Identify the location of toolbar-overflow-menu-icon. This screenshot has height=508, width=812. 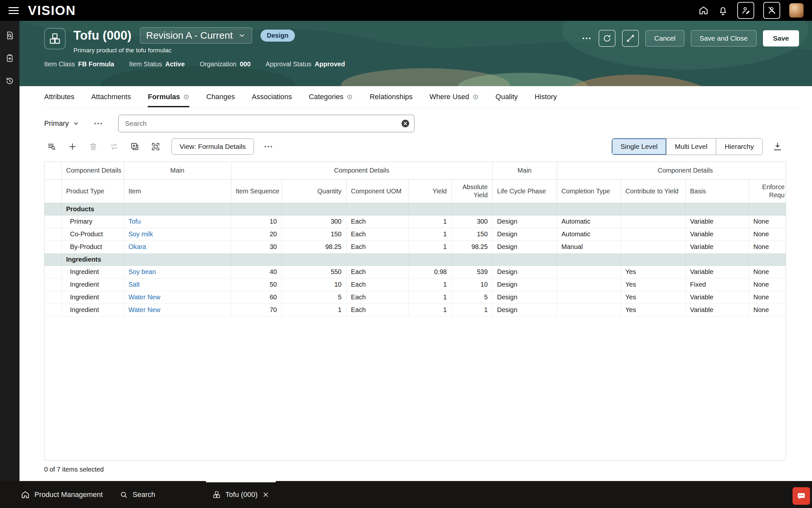
(269, 146).